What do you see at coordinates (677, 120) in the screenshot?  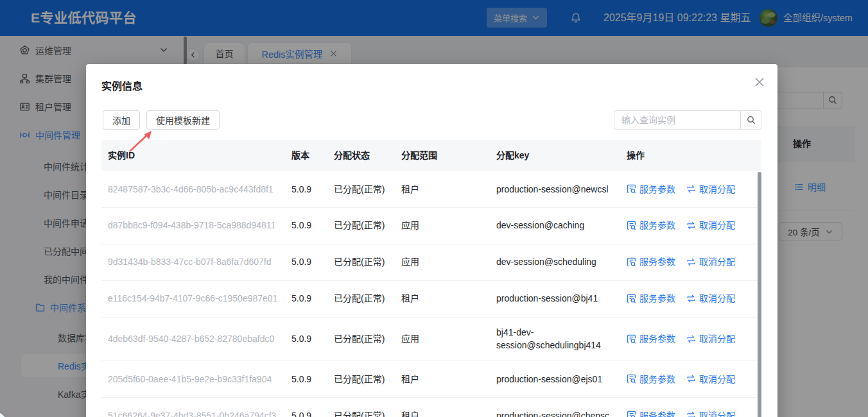 I see `instance-search-input` at bounding box center [677, 120].